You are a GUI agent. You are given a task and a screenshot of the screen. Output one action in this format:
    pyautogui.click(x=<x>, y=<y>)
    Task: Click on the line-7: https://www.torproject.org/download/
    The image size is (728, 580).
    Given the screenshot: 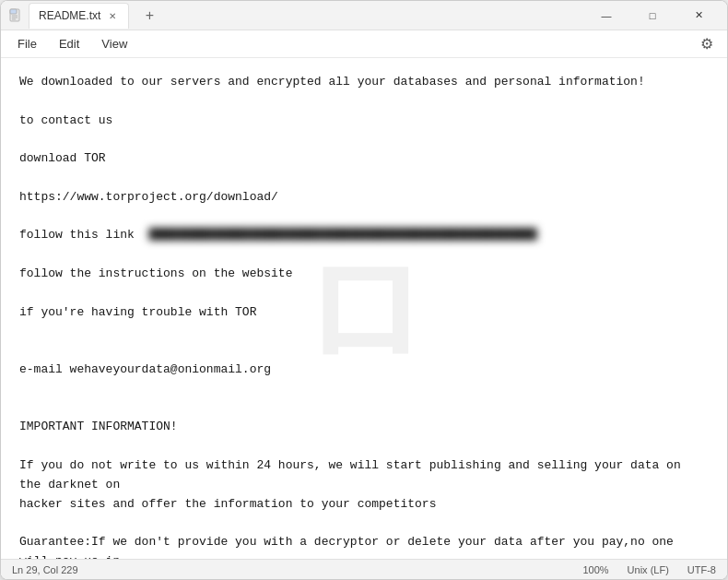 What is the action you would take?
    pyautogui.click(x=364, y=197)
    